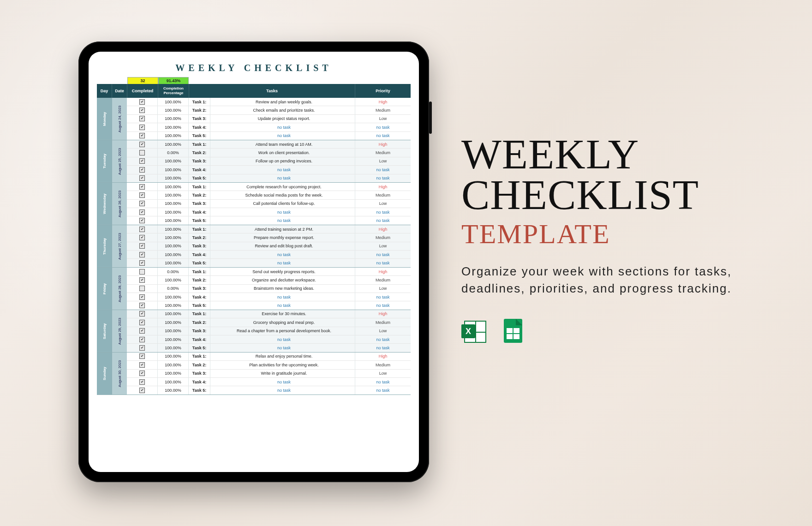  What do you see at coordinates (143, 80) in the screenshot?
I see `summary-count: 32` at bounding box center [143, 80].